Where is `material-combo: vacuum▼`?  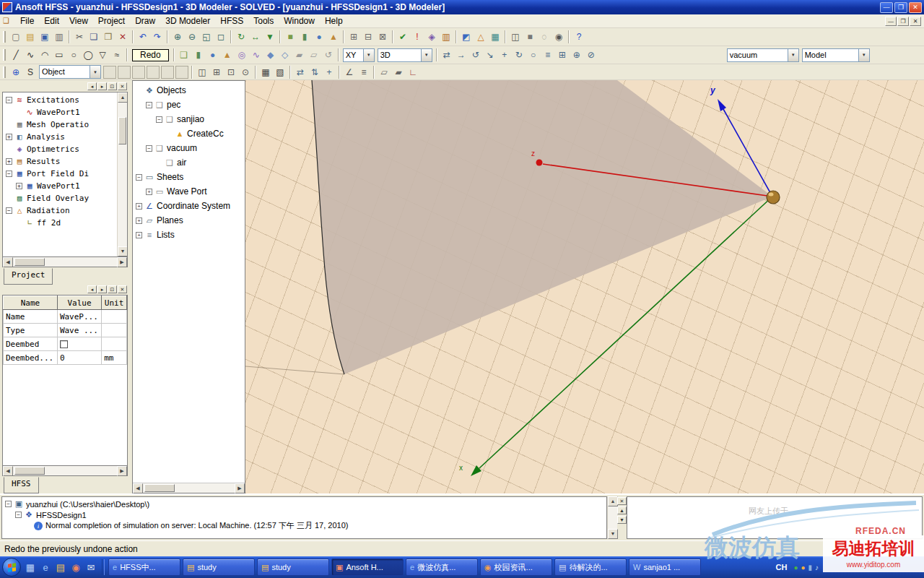 material-combo: vacuum▼ is located at coordinates (763, 55).